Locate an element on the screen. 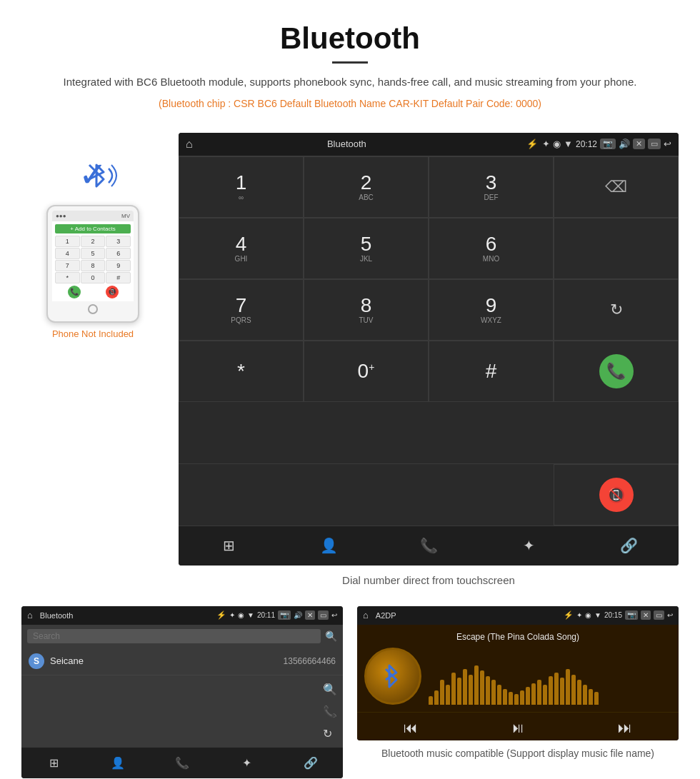  dial-key-star: * is located at coordinates (241, 371).